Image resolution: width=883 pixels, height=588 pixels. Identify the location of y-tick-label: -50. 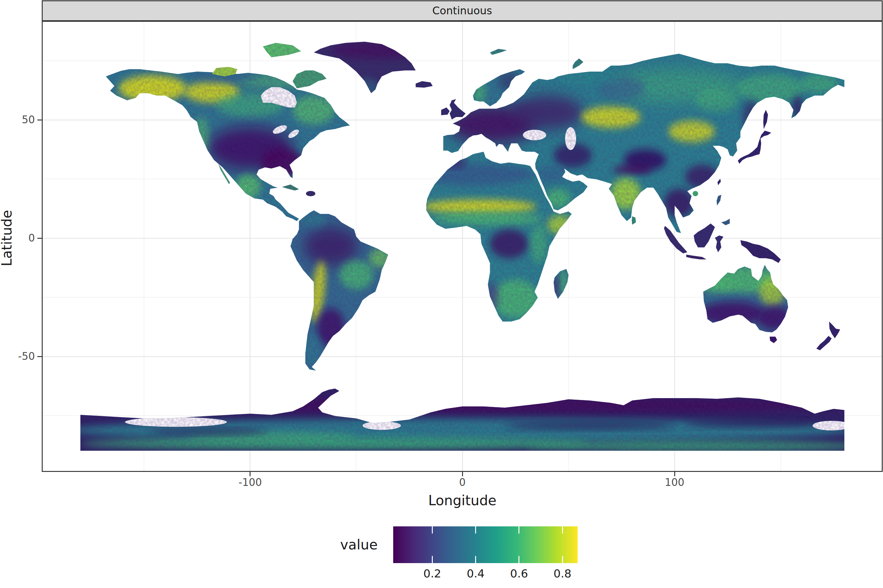
(17, 356).